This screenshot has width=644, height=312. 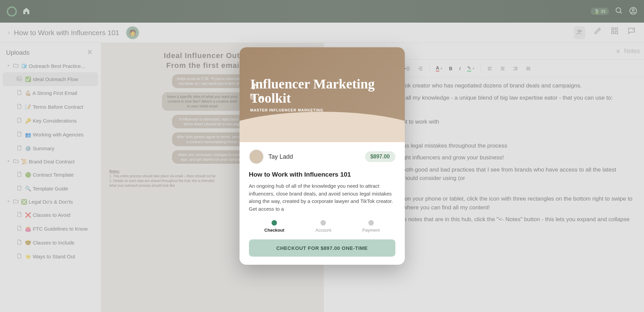 I want to click on author-name: Tay Ladd, so click(x=314, y=157).